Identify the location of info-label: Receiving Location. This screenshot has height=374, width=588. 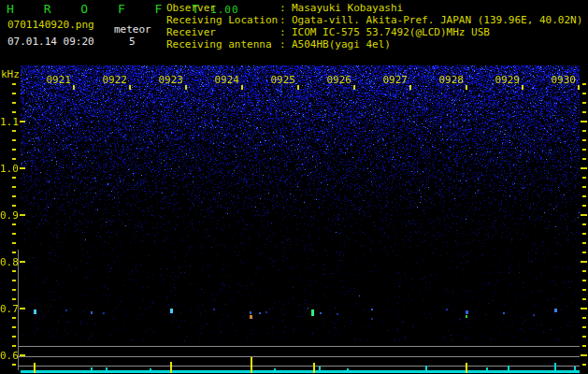
(222, 21).